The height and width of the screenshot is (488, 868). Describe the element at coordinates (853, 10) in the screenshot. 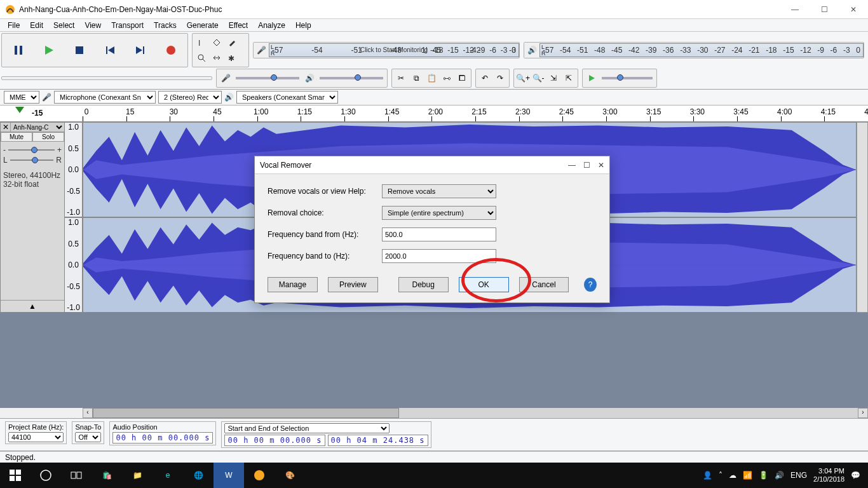

I see `window-close: ✕` at that location.